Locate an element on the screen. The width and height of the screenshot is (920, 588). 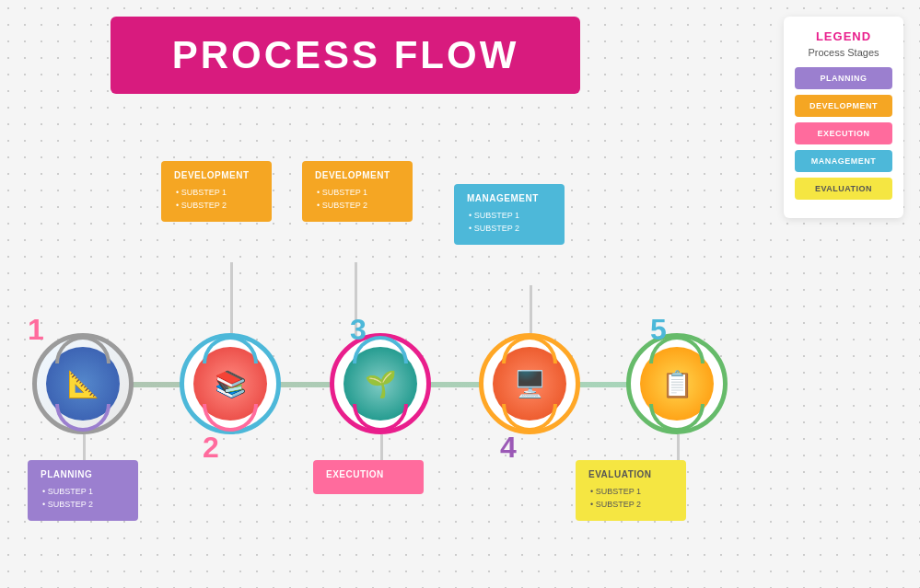
node-1-arc-top is located at coordinates (83, 350).